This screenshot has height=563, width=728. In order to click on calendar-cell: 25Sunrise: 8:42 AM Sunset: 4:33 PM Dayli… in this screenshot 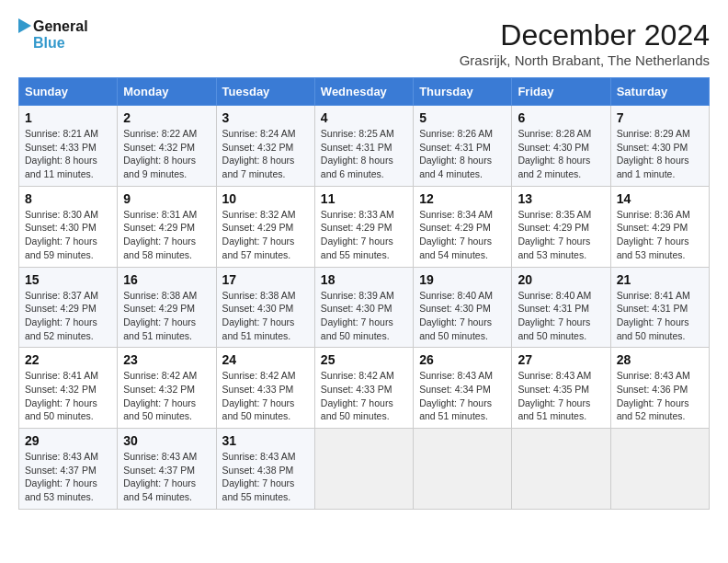, I will do `click(364, 388)`.